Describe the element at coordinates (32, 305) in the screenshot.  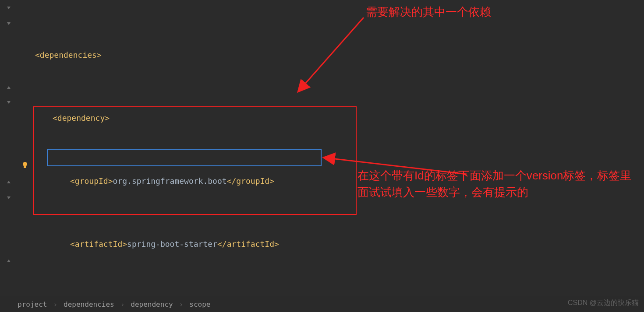
I see `breadcrumb-item: project` at that location.